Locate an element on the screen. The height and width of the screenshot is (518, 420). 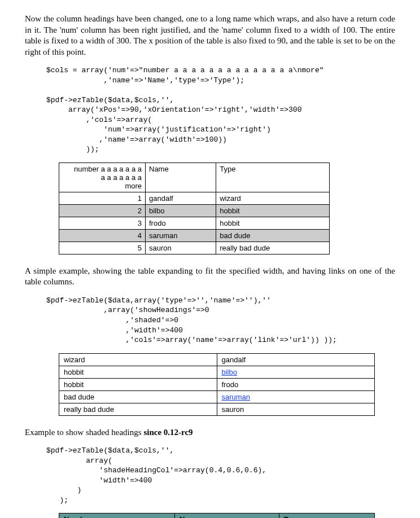
table-row: 1gandalfwizard is located at coordinates (194, 198).